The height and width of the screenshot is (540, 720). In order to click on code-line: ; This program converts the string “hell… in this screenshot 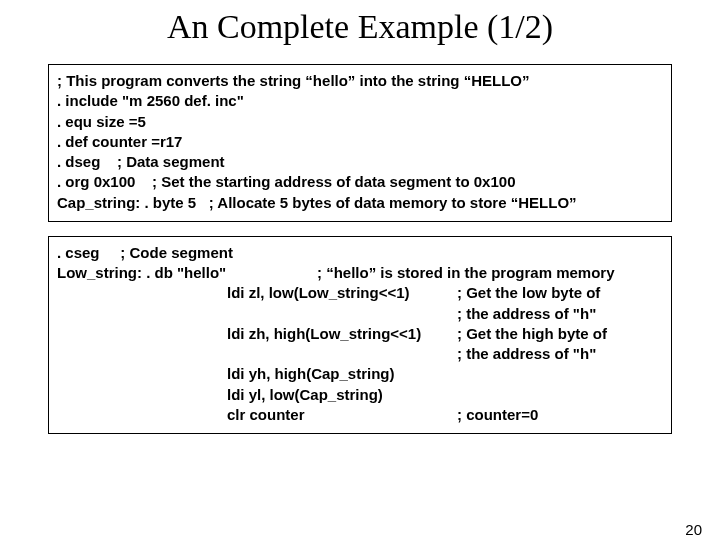, I will do `click(360, 81)`.